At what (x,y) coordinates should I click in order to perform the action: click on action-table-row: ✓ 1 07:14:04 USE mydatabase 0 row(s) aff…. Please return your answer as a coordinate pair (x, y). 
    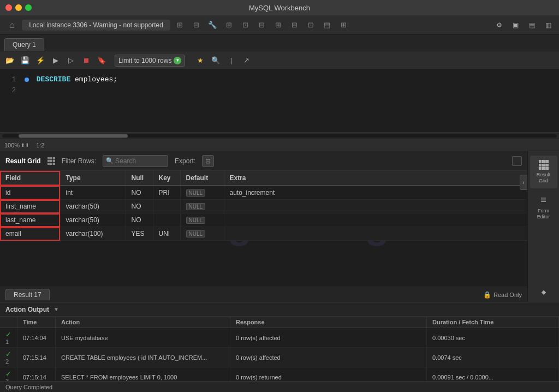
    Looking at the image, I should click on (280, 338).